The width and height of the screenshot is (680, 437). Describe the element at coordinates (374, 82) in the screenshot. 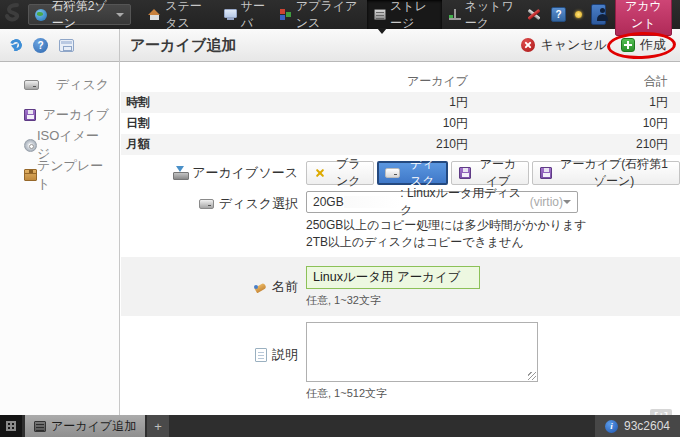

I see `pricing-col-archive: アーカイブ` at that location.